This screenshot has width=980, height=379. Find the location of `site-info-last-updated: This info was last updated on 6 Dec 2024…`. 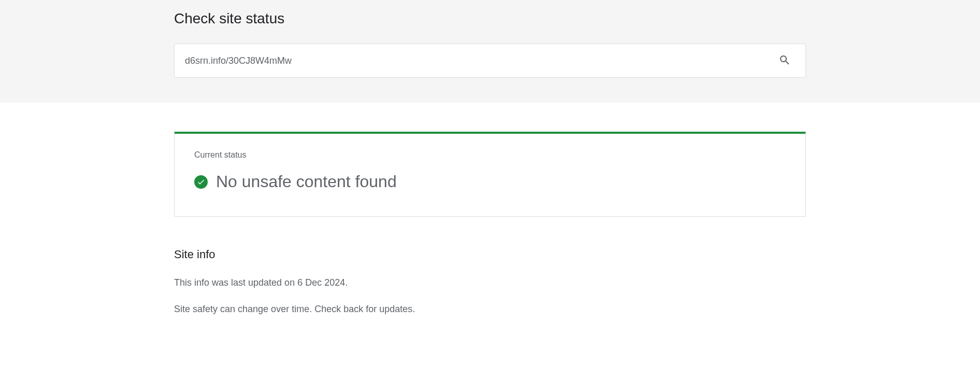

site-info-last-updated: This info was last updated on 6 Dec 2024… is located at coordinates (490, 283).